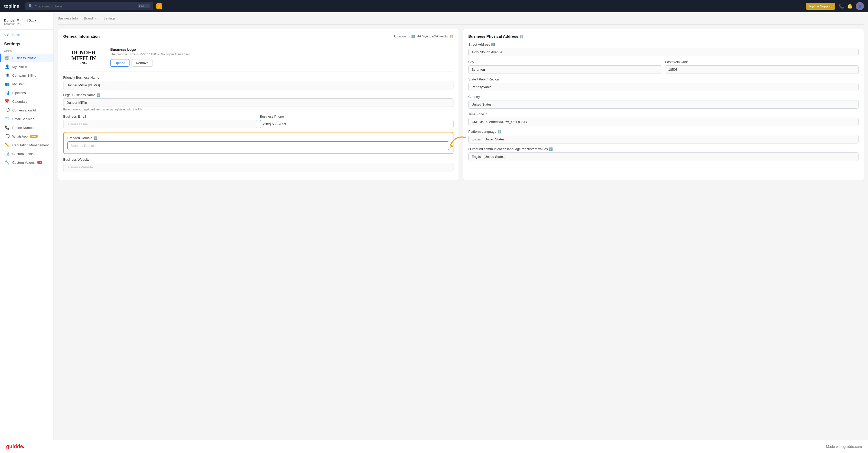 This screenshot has width=868, height=453. I want to click on sidebar-item-label: My Staff, so click(18, 84).